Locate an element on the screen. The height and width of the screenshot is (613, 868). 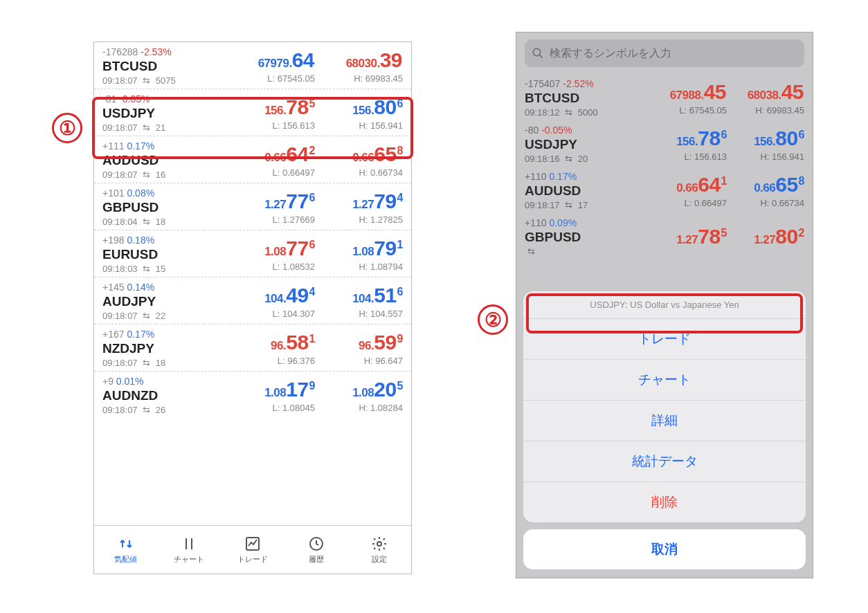
buy-price: 1.08 20 5 is located at coordinates (359, 390).